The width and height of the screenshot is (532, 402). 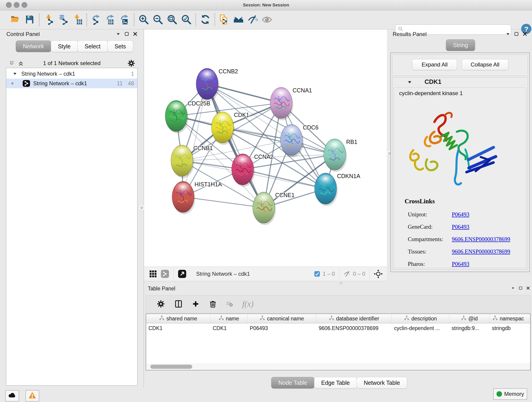 I want to click on tab-string: String, so click(x=460, y=45).